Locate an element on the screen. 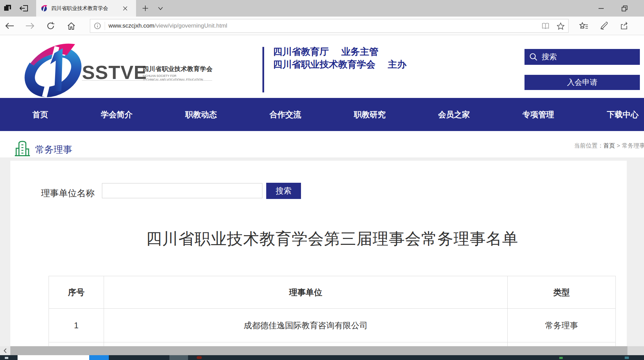 This screenshot has height=360, width=644. sstve-logo-graphic is located at coordinates (54, 68).